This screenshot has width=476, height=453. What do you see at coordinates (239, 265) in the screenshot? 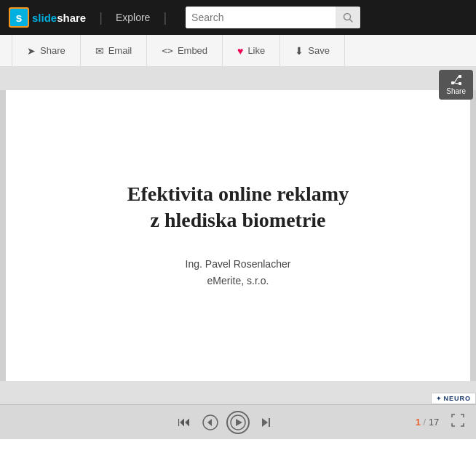
I see `author-name: Ing. Pavel Rosenlacher` at bounding box center [239, 265].